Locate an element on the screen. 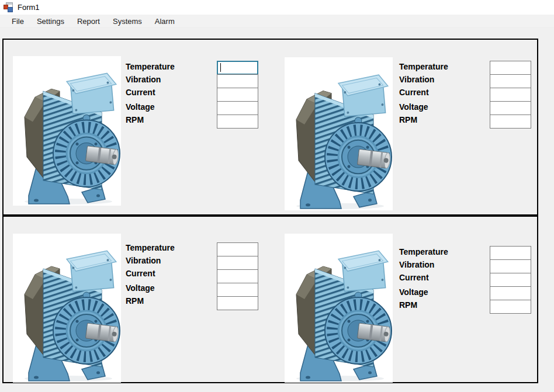 The image size is (554, 392). menu-item-file: File is located at coordinates (18, 21).